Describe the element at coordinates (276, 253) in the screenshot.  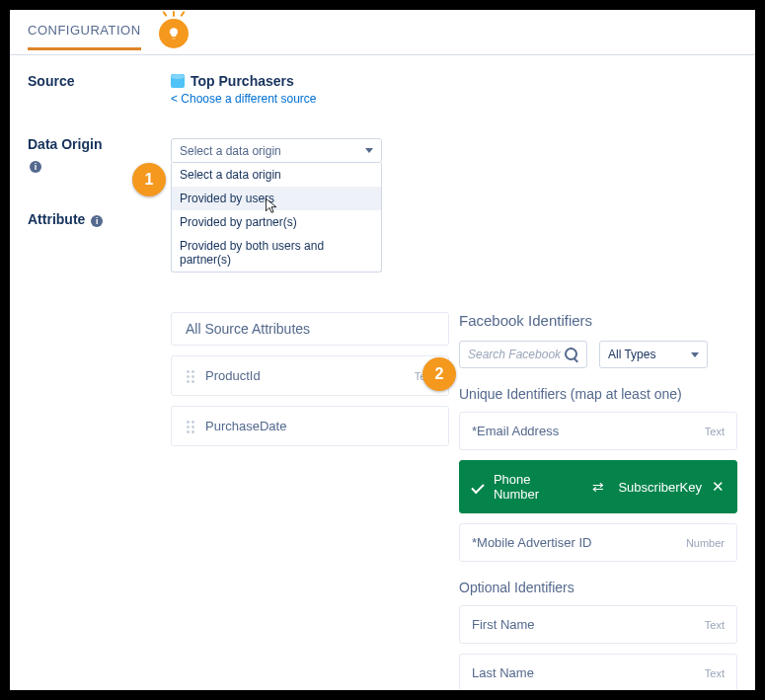
I see `origin-option-both: Provided by both users and partner(s)` at that location.